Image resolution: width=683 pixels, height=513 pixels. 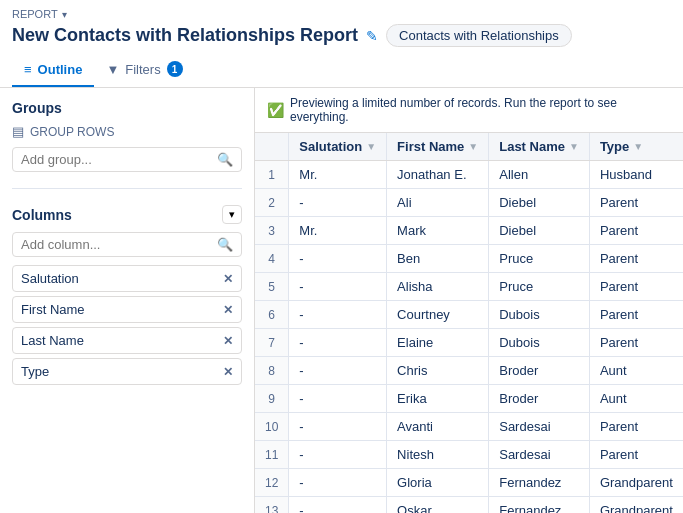 I want to click on cell-firstname: Alisha, so click(x=438, y=287).